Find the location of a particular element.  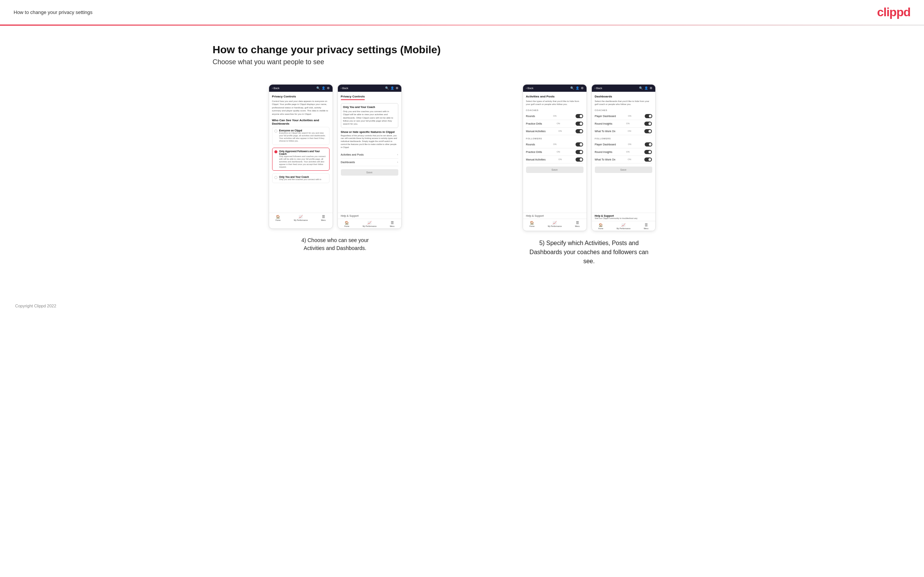

nav-menu-4: ☰ Menu is located at coordinates (646, 227).